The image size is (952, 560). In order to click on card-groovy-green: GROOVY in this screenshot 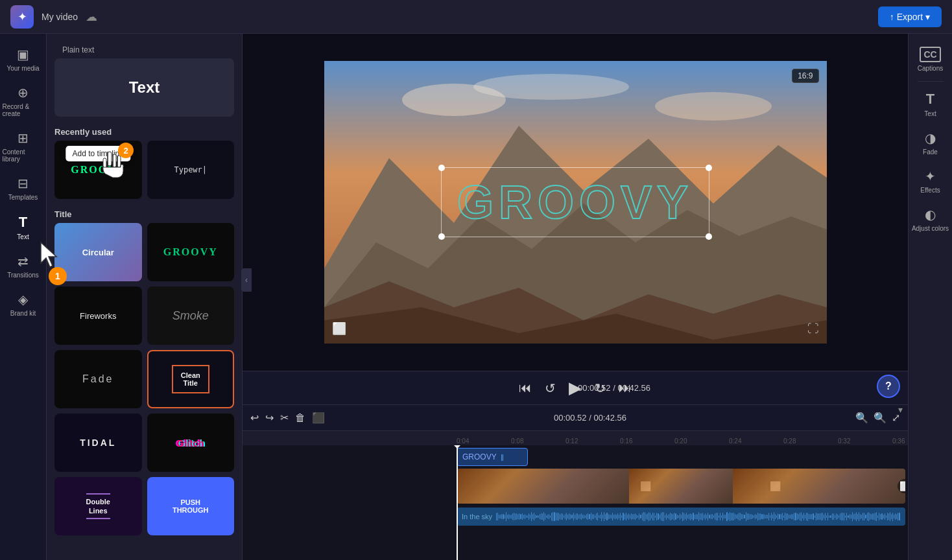, I will do `click(191, 252)`.